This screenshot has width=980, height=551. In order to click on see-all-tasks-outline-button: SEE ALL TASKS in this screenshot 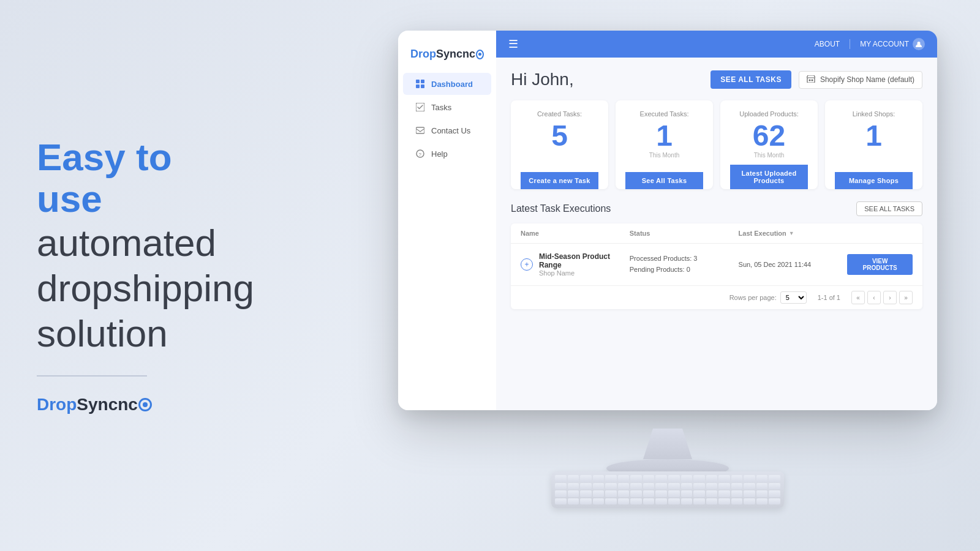, I will do `click(889, 209)`.